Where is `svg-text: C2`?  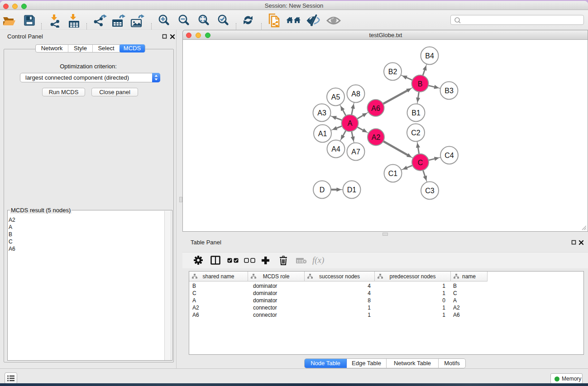
svg-text: C2 is located at coordinates (416, 133).